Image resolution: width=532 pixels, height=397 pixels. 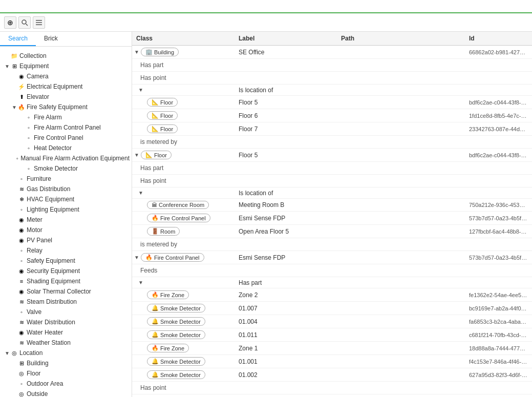 What do you see at coordinates (332, 375) in the screenshot?
I see `table-data-row: 🔔Smoke Detector 01.002 627a95d3-82f3-4d6…` at bounding box center [332, 375].